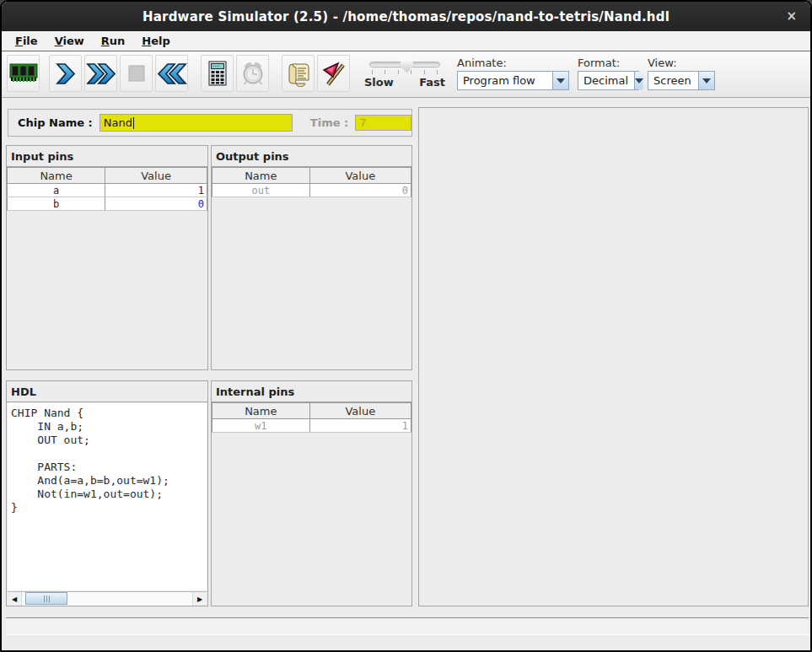 The height and width of the screenshot is (652, 812). What do you see at coordinates (253, 73) in the screenshot?
I see `alarm-clock-icon` at bounding box center [253, 73].